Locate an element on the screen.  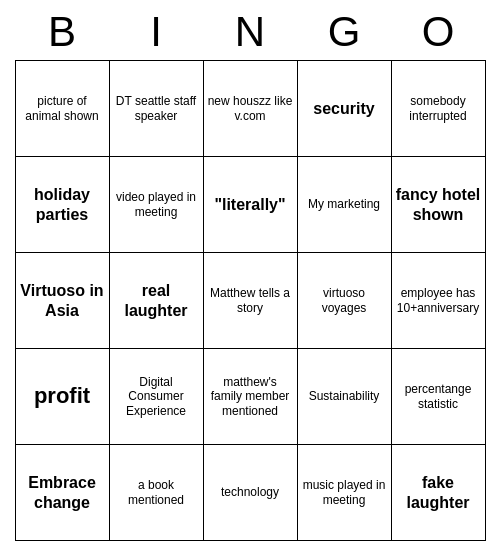
bingo-cell: Virtuoso in Asia is located at coordinates (63, 301).